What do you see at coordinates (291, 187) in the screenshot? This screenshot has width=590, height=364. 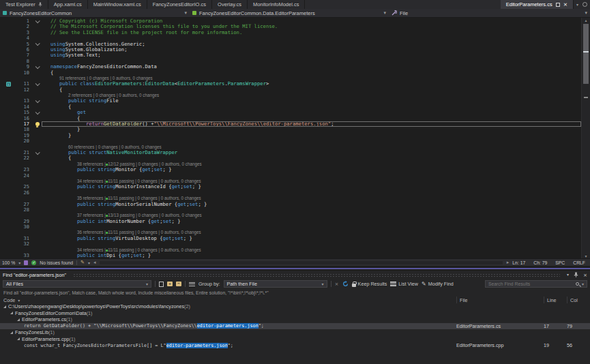 I see `code-line-25: 25public string MonitorInstanceId { get;…` at bounding box center [291, 187].